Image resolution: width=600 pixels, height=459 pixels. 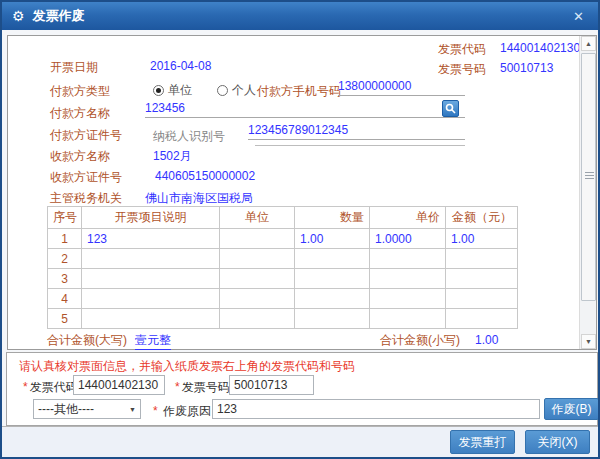 What do you see at coordinates (18, 16) in the screenshot?
I see `gear-icon: ⚙` at bounding box center [18, 16].